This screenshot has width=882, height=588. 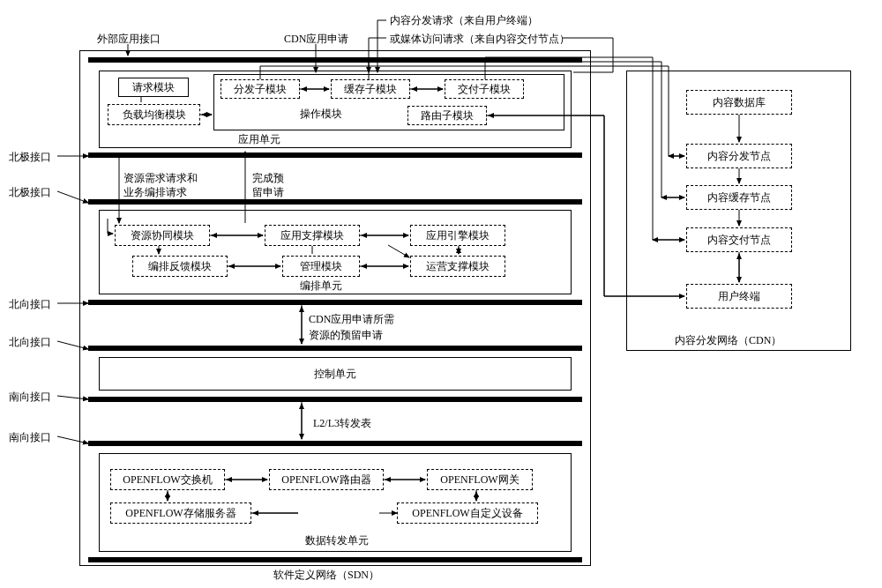 I want to click on media-access-req-label: 或媒体访问请求（来自内容交付节点）, so click(x=480, y=39).